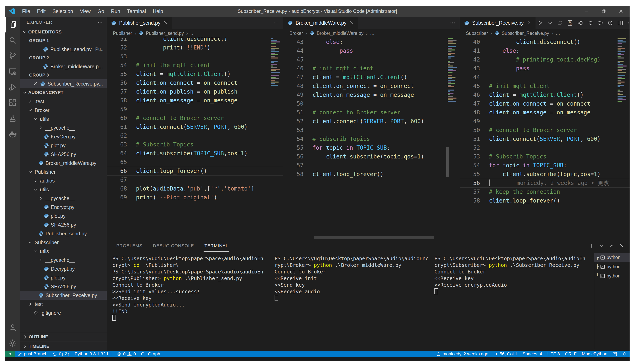  Describe the element at coordinates (195, 100) in the screenshot. I see `code-line: 58client.on_message = on_message` at that location.